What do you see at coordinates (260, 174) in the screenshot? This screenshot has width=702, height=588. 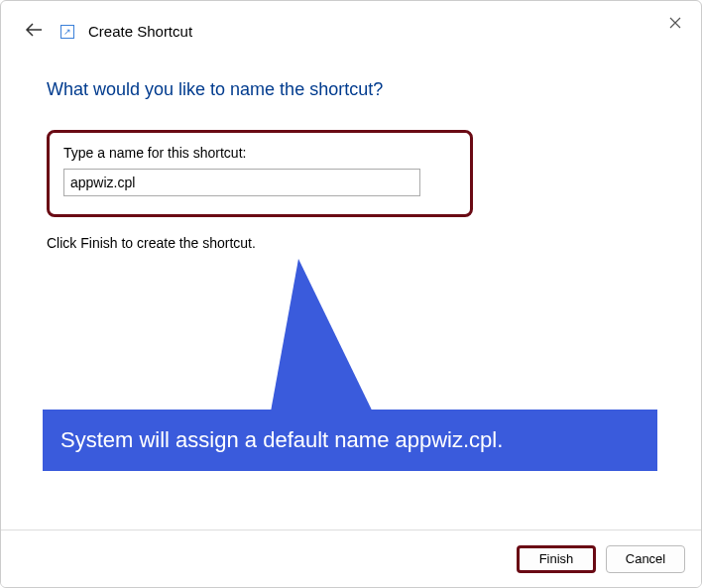 I see `shortcut-name-section: Type a name for this shortcut:` at bounding box center [260, 174].